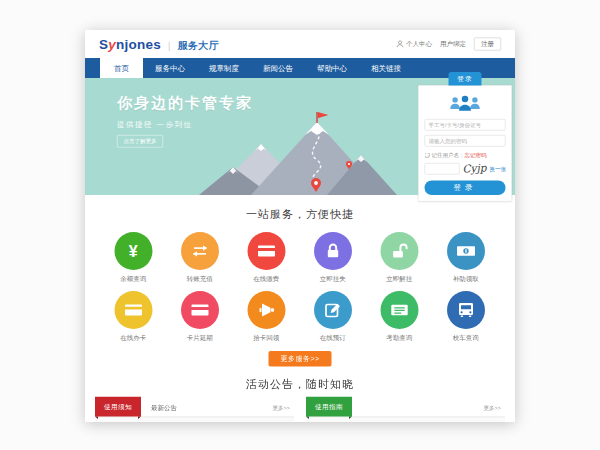  I want to click on user-binding-link: 用户绑定, so click(453, 44).